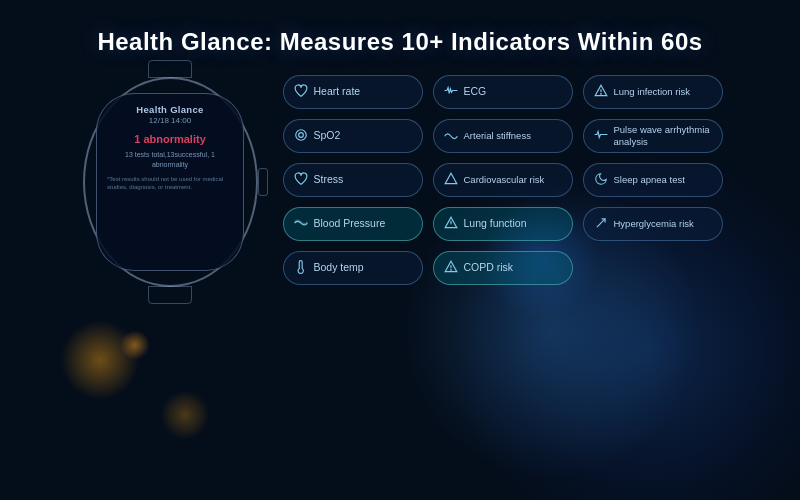  Describe the element at coordinates (451, 92) in the screenshot. I see `ecg-icon` at that location.